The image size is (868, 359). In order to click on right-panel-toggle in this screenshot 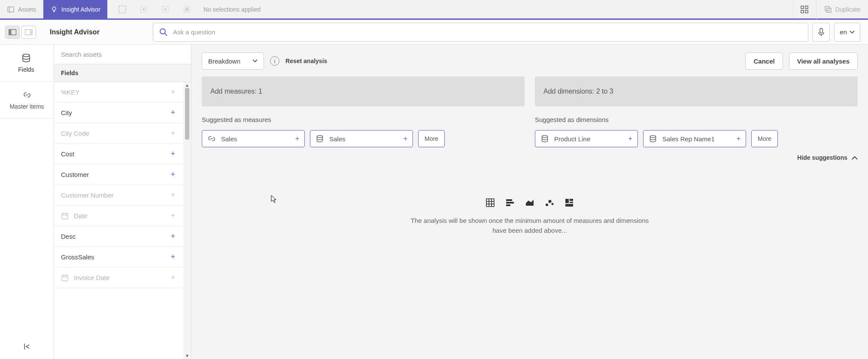, I will do `click(29, 32)`.